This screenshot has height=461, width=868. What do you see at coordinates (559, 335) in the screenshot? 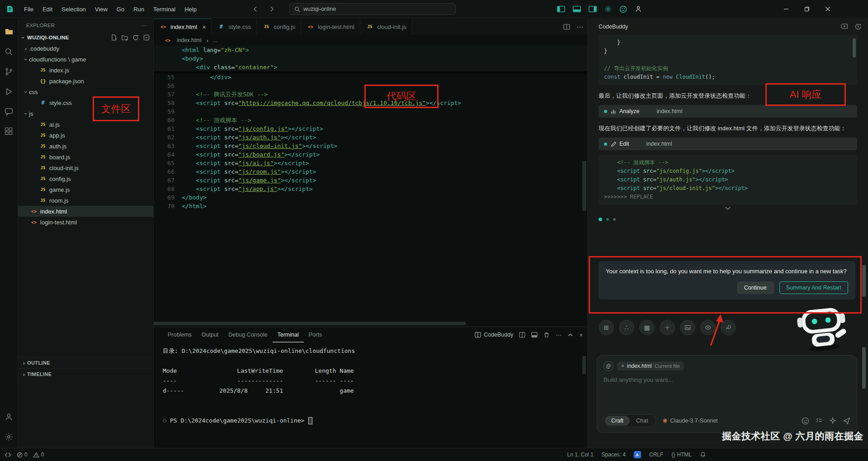
I see `panel-more-icon: ⋯` at bounding box center [559, 335].